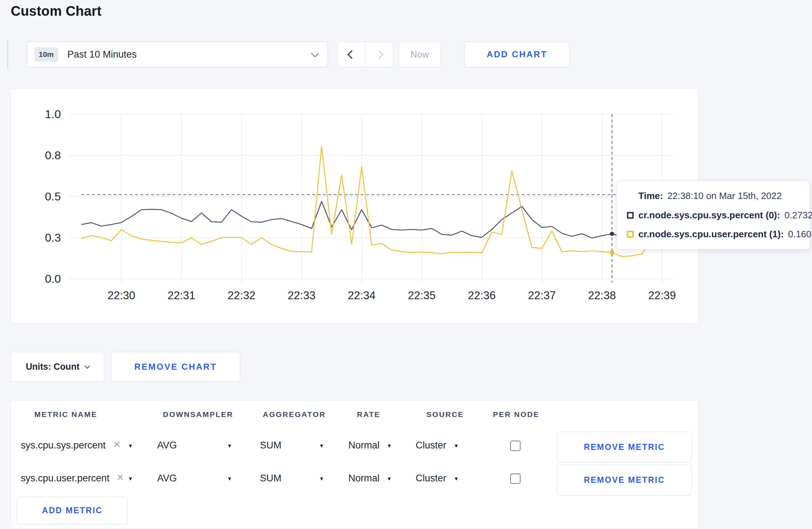 This screenshot has height=529, width=812. What do you see at coordinates (63, 445) in the screenshot?
I see `metric-name-select: sys.cpu.sys.percent` at bounding box center [63, 445].